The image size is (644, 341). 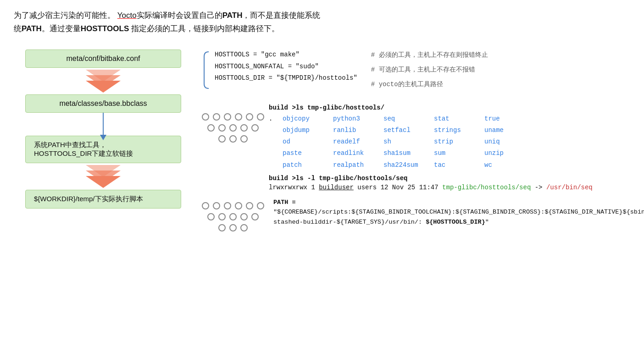 I want to click on hosttools-lines: HOSTTOOLS = "gcc make" HOSTTOOLS_NONFATA…, so click(x=286, y=70).